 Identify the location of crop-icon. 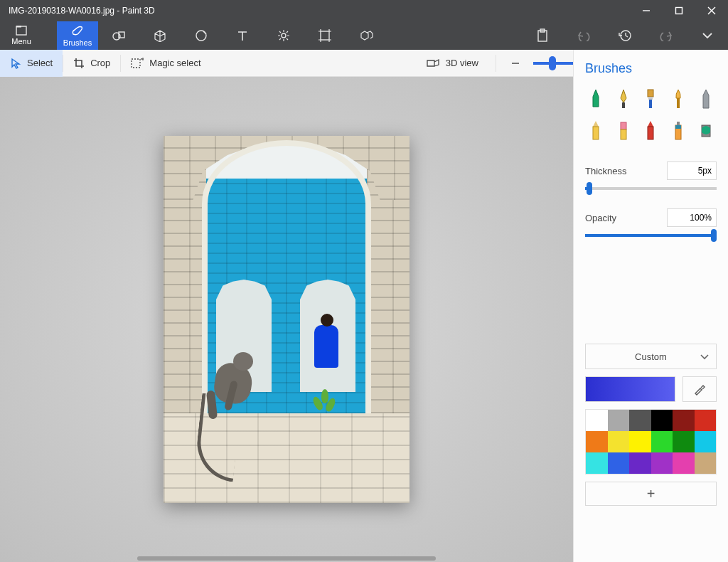
(79, 63).